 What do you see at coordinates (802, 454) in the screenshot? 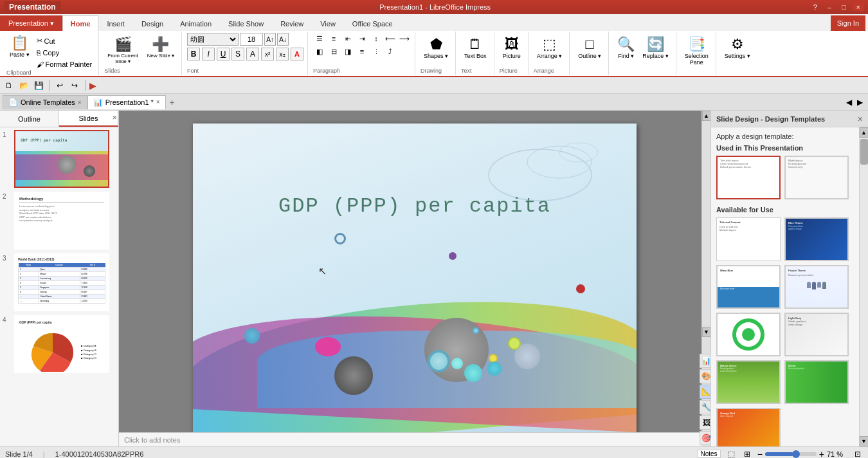
I see `zoom-slider: − + 71 %` at bounding box center [802, 454].